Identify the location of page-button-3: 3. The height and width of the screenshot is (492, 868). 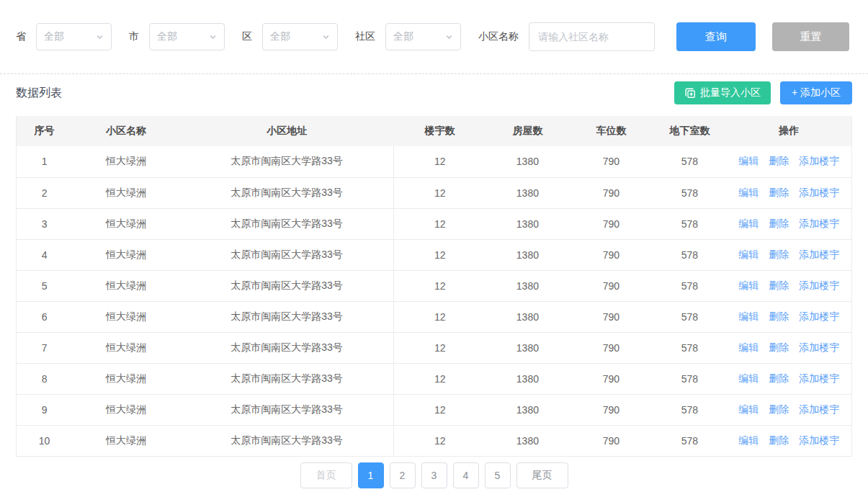
(434, 475).